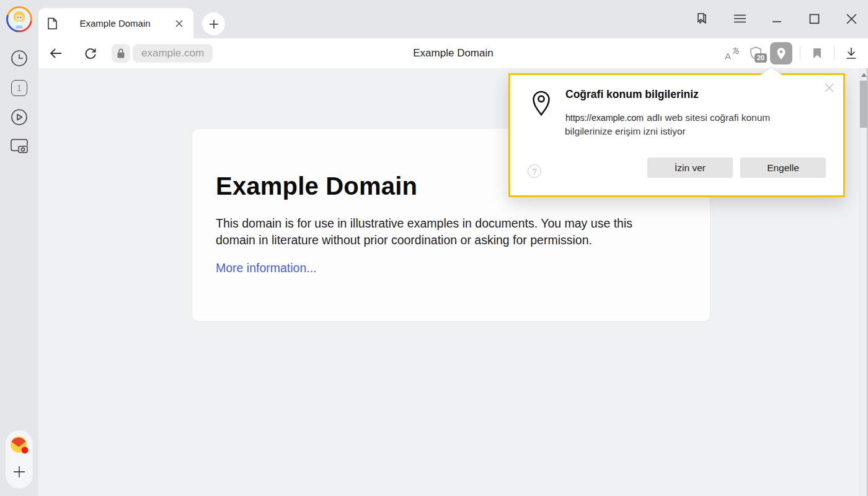  What do you see at coordinates (740, 19) in the screenshot?
I see `menu-icon` at bounding box center [740, 19].